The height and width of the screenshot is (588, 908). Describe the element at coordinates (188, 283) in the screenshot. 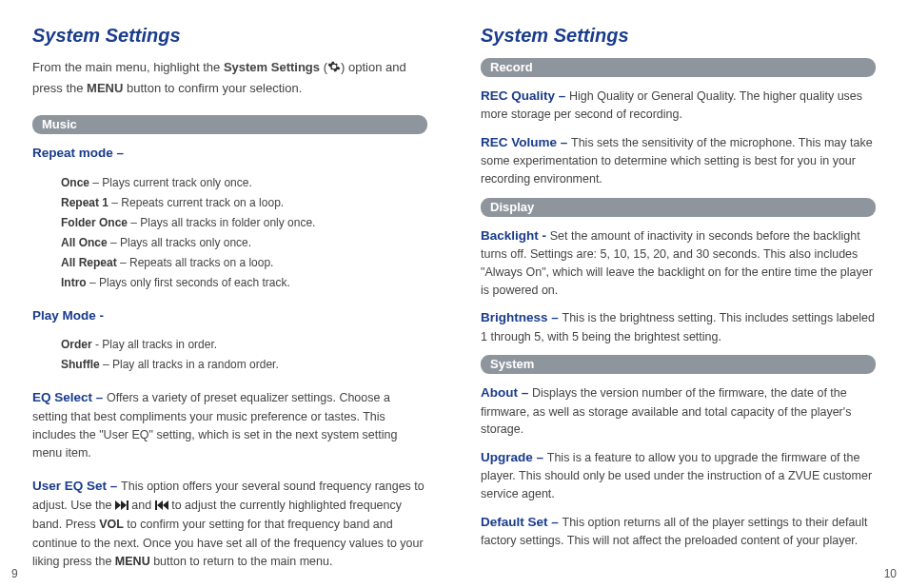

I see `option-desc: – Plays only first seconds of each track…` at that location.